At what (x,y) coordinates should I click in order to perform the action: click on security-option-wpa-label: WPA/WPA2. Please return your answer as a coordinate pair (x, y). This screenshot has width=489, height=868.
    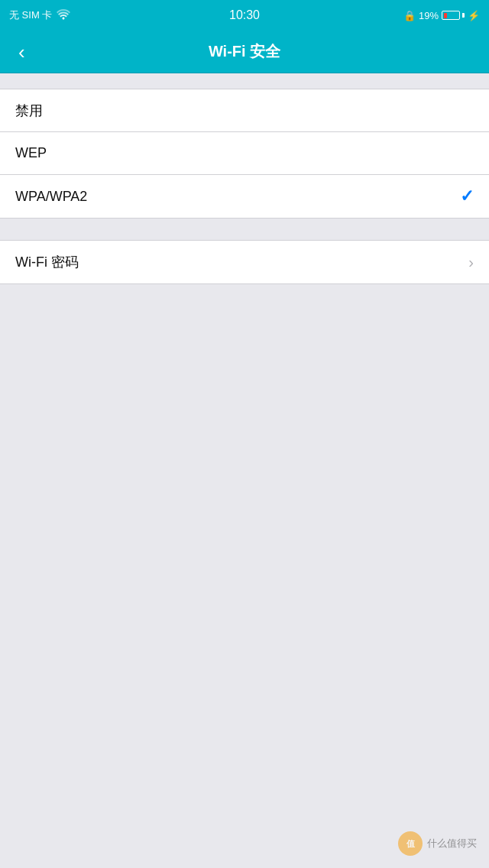
    Looking at the image, I should click on (51, 197).